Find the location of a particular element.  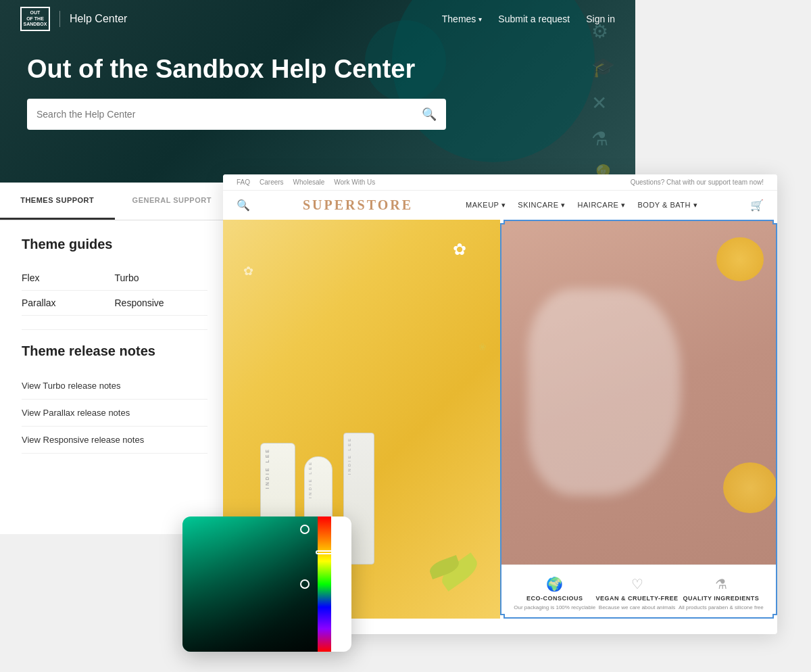

color-gradient-overlay is located at coordinates (250, 584).